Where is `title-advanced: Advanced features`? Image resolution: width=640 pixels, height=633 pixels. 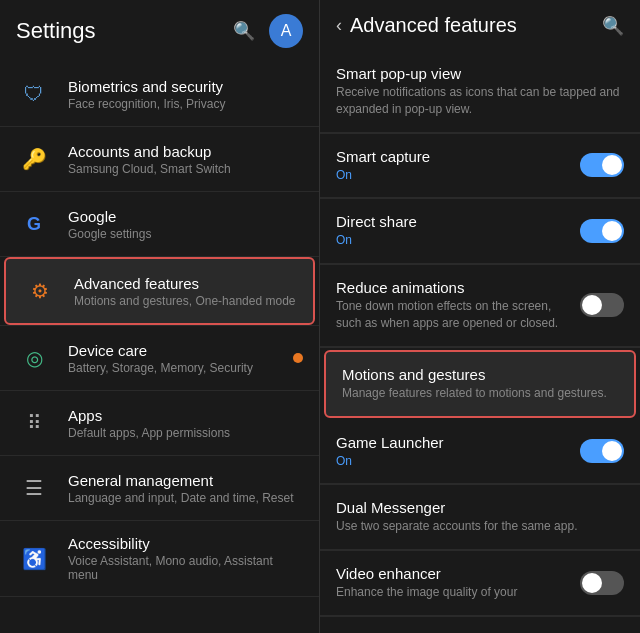 title-advanced: Advanced features is located at coordinates (184, 284).